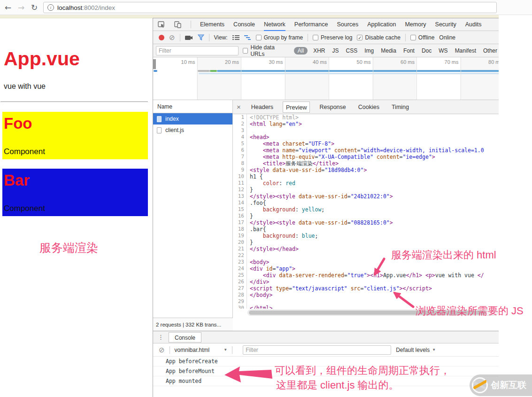 This screenshot has height=397, width=532. What do you see at coordinates (360, 38) in the screenshot?
I see `checkbox-box: ✓` at bounding box center [360, 38].